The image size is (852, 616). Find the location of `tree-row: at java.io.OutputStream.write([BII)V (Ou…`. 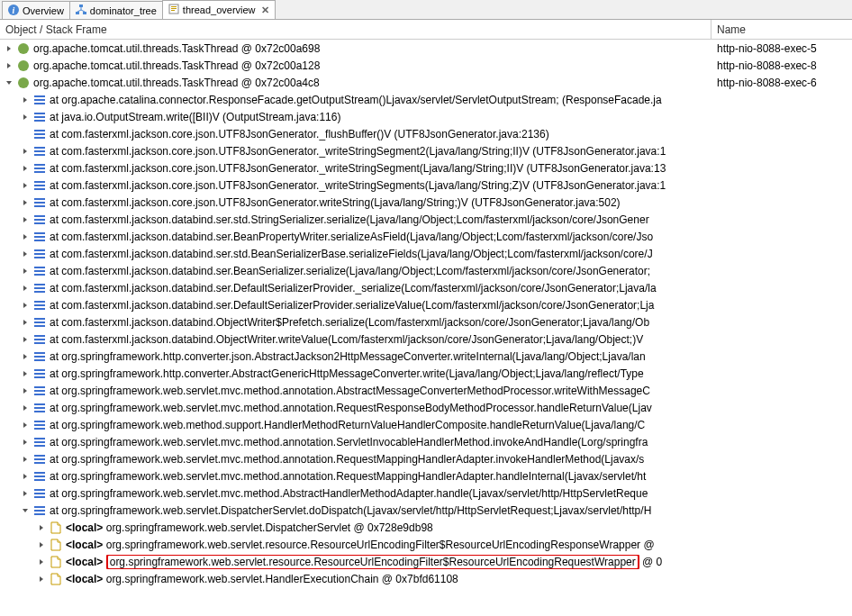

tree-row: at java.io.OutputStream.write([BII)V (Ou… is located at coordinates (426, 117).